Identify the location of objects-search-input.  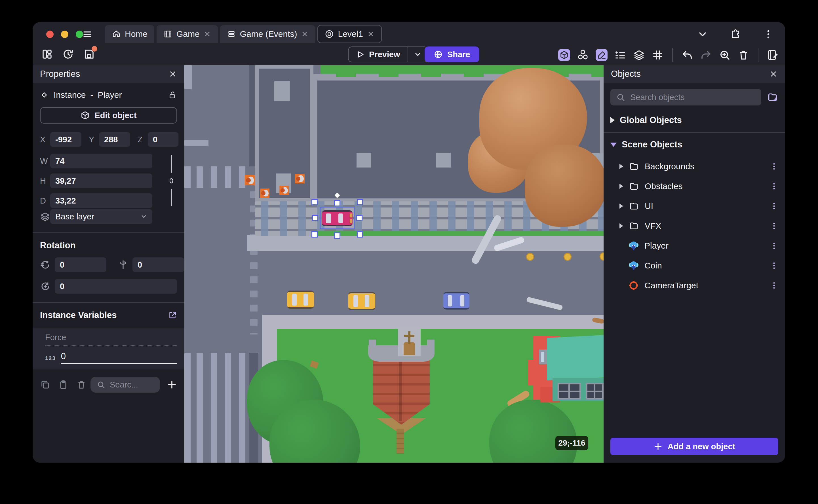
(673, 97).